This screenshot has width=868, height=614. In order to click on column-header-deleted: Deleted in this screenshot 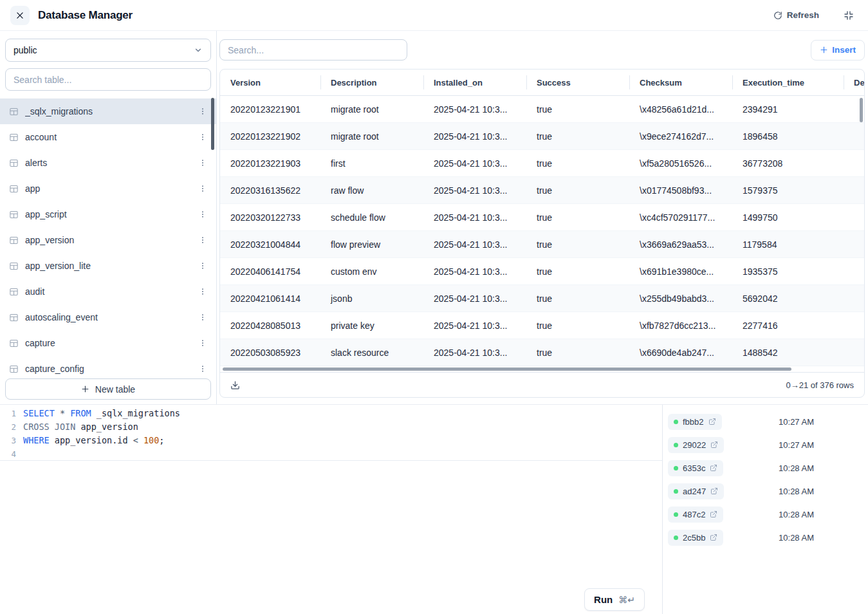, I will do `click(854, 82)`.